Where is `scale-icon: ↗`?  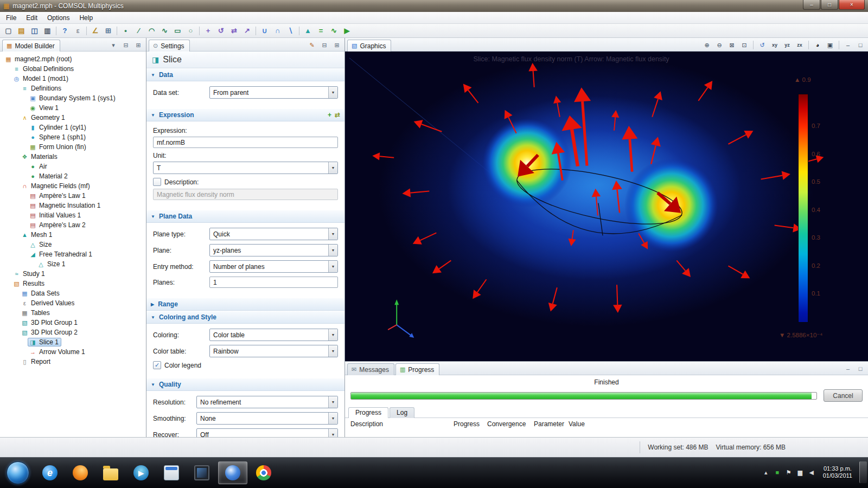
scale-icon: ↗ is located at coordinates (247, 31).